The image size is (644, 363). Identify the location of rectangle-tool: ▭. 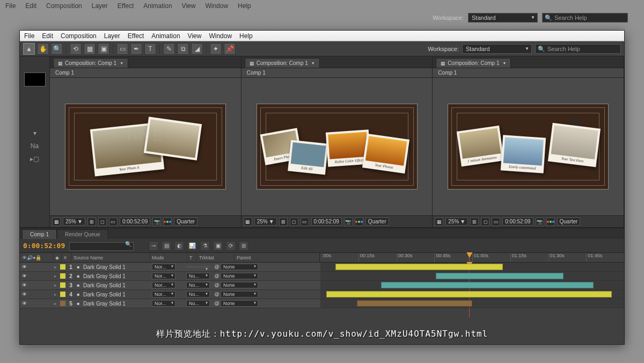
(122, 49).